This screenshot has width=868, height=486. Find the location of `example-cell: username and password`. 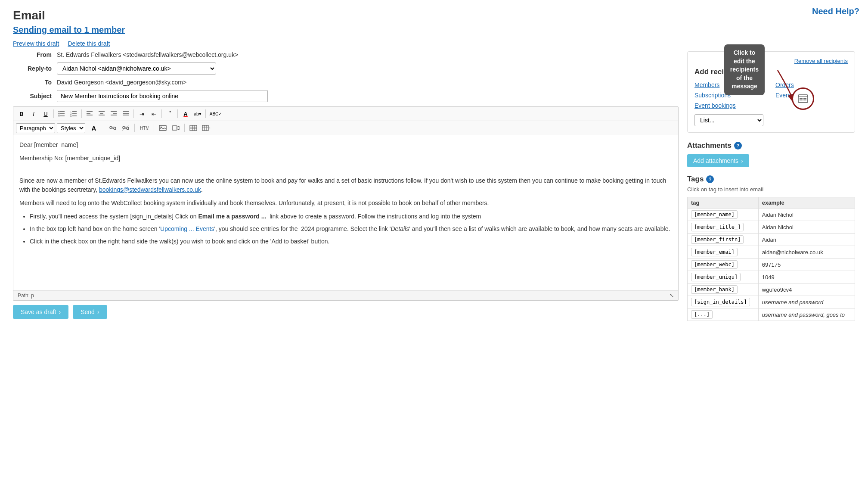

example-cell: username and password is located at coordinates (806, 302).